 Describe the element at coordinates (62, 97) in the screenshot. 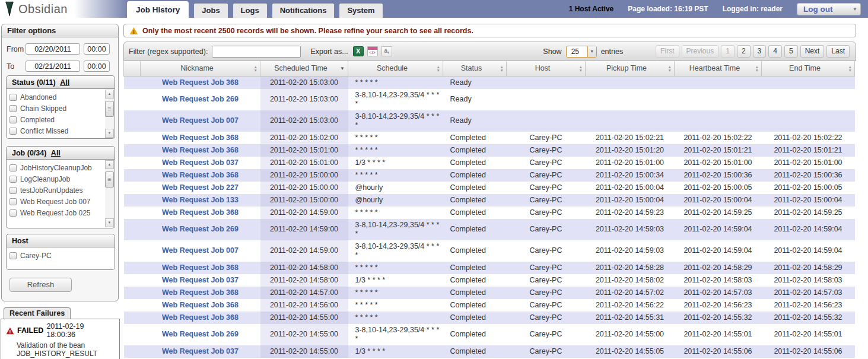

I see `filter-item: Abandoned` at that location.